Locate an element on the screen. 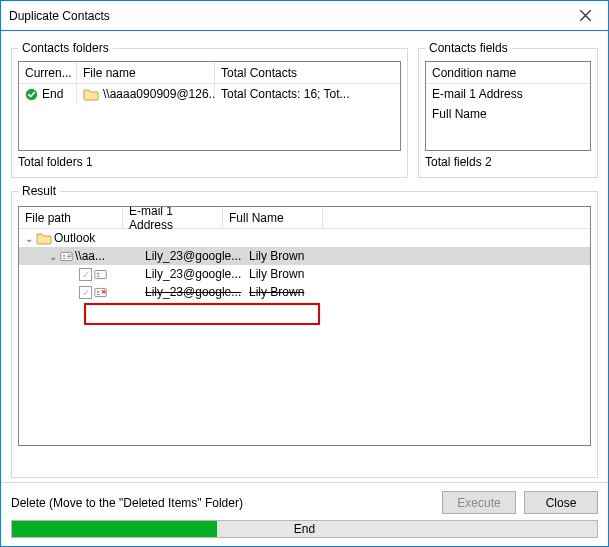 The width and height of the screenshot is (609, 547). tree-group: ⌄ \\aa... Lily_23@google... Lily Brown is located at coordinates (304, 256).